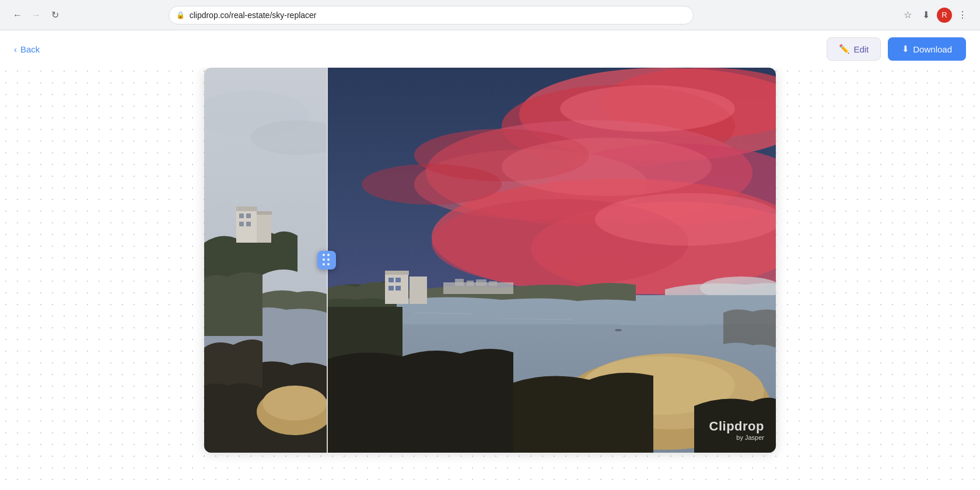 The image size is (980, 490). Describe the element at coordinates (490, 15) in the screenshot. I see `browser-chrome: ← → ↻ 🔒 clipdrop.co/real-estate/sky-repl…` at that location.